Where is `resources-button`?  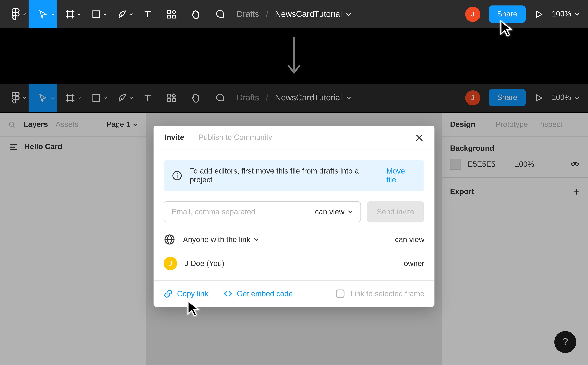 resources-button is located at coordinates (172, 14).